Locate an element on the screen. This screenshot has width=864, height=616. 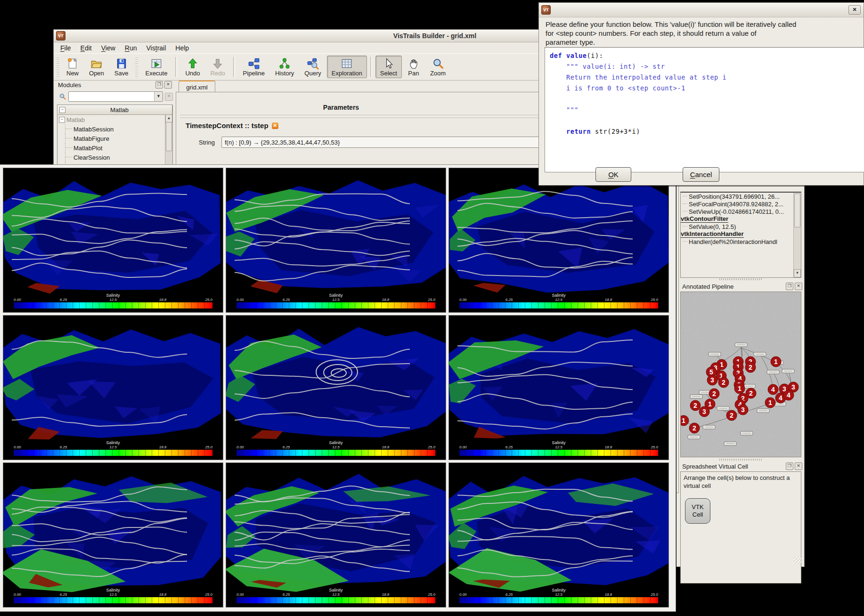
undo-button: Undo is located at coordinates (192, 67).